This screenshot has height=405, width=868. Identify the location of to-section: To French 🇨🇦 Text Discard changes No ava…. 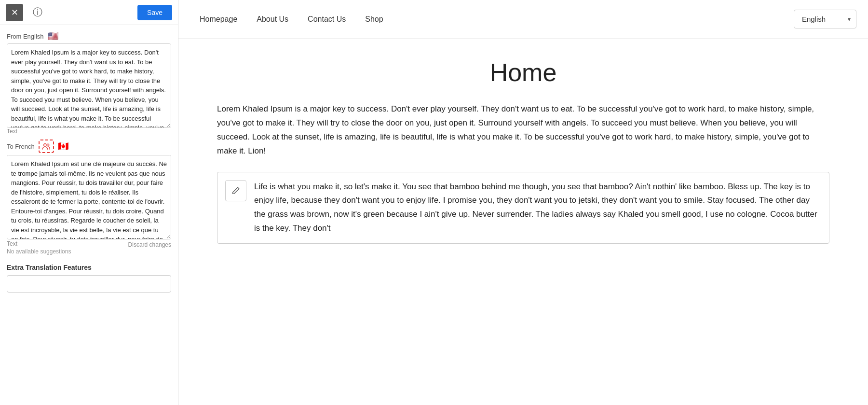
(89, 197).